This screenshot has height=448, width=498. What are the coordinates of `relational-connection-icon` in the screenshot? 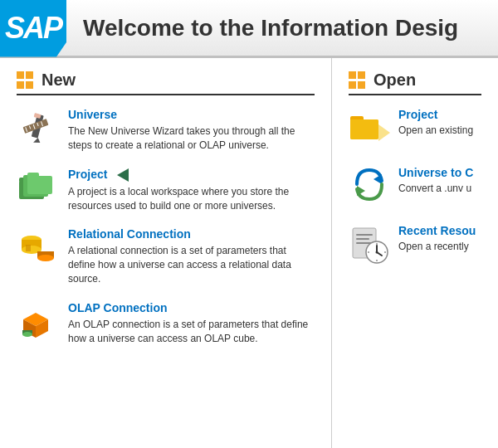 It's located at (37, 248).